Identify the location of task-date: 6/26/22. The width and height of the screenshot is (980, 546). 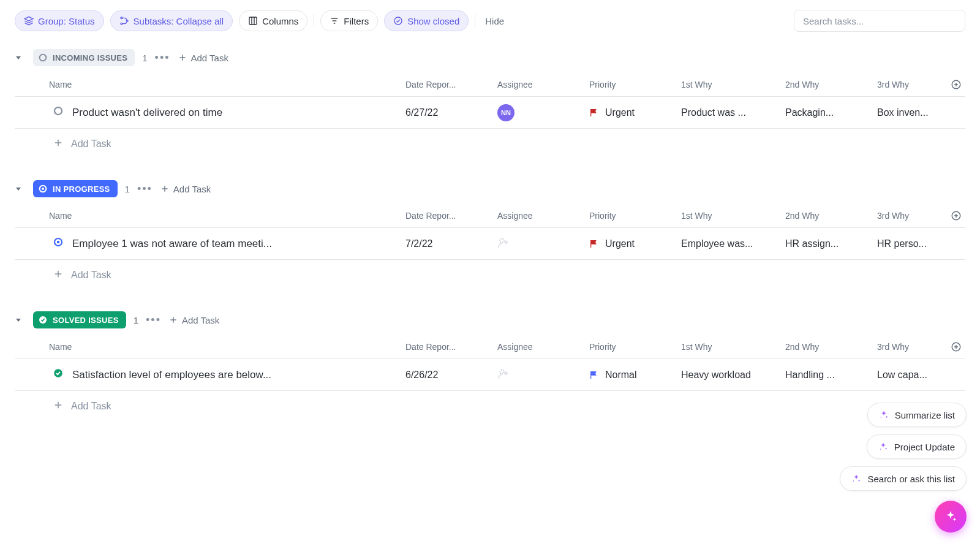
(448, 375).